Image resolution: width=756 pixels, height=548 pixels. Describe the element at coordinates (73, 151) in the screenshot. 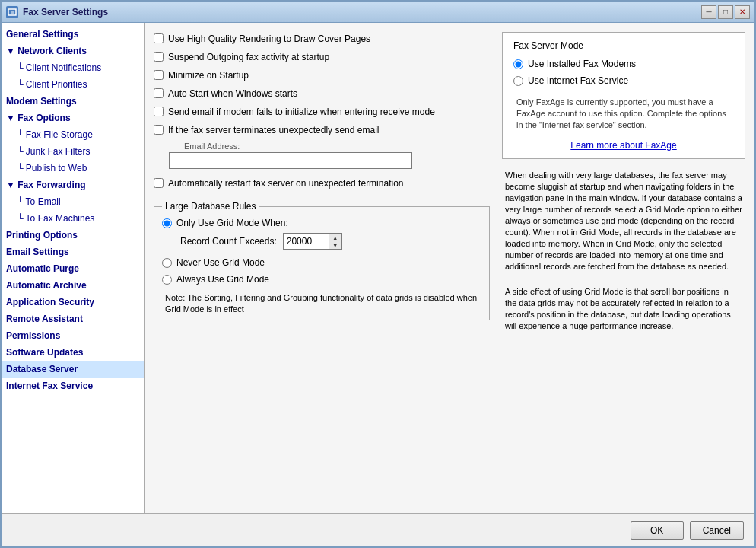

I see `sidebar-item-junk-fax-filters: └ Junk Fax Filters` at that location.